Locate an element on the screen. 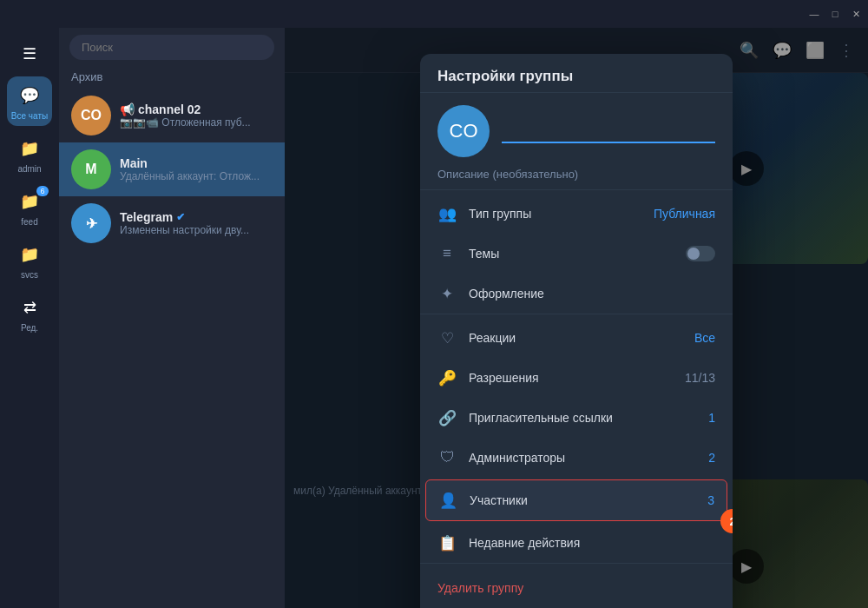 This screenshot has width=868, height=608. menu-icon: ☰ is located at coordinates (30, 54).